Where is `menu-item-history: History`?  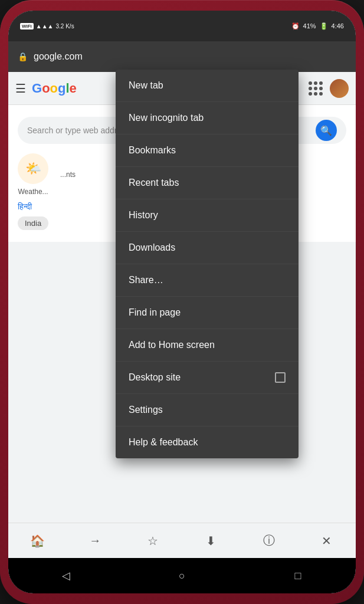
menu-item-history: History is located at coordinates (207, 216).